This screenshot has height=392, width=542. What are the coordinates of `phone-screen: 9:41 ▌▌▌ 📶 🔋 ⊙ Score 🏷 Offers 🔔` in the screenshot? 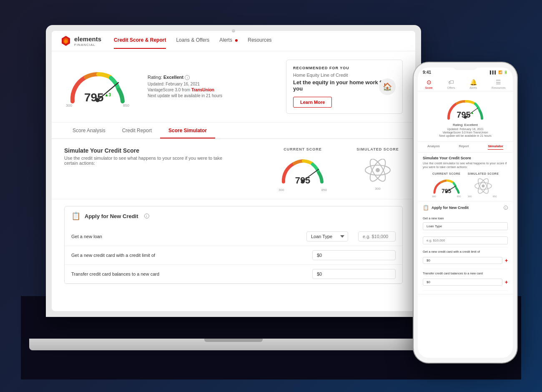 It's located at (465, 213).